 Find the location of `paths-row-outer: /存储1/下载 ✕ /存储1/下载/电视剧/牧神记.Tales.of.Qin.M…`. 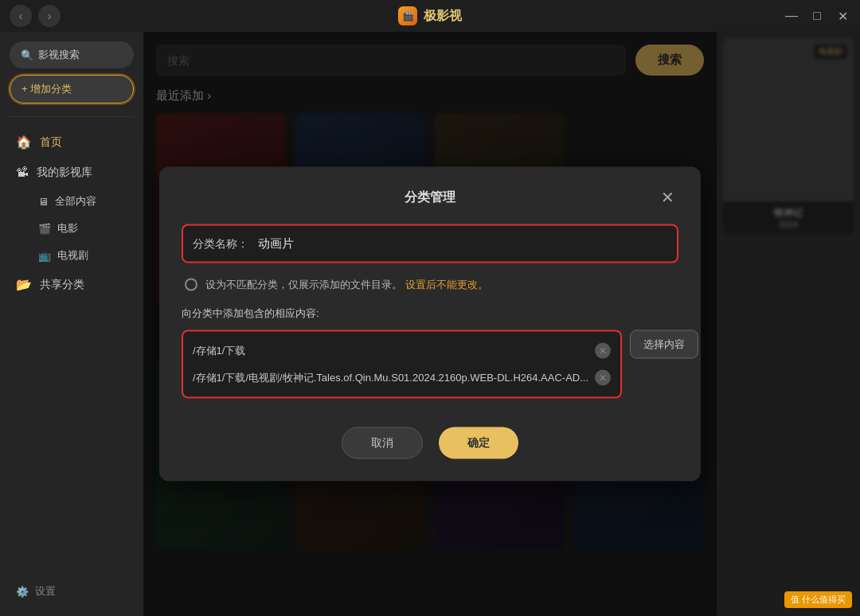

paths-row-outer: /存储1/下载 ✕ /存储1/下载/电视剧/牧神记.Tales.of.Qin.M… is located at coordinates (430, 372).